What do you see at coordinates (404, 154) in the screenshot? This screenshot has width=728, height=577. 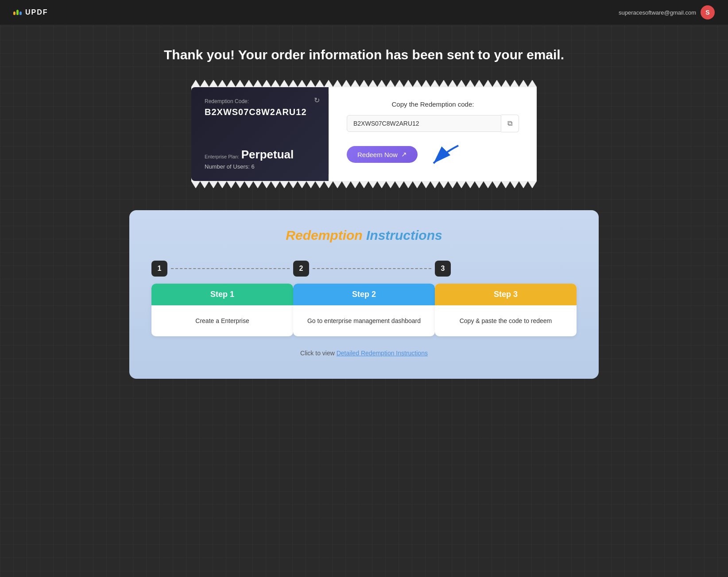 I see `redeem-row: Redeem Now ↗` at bounding box center [404, 154].